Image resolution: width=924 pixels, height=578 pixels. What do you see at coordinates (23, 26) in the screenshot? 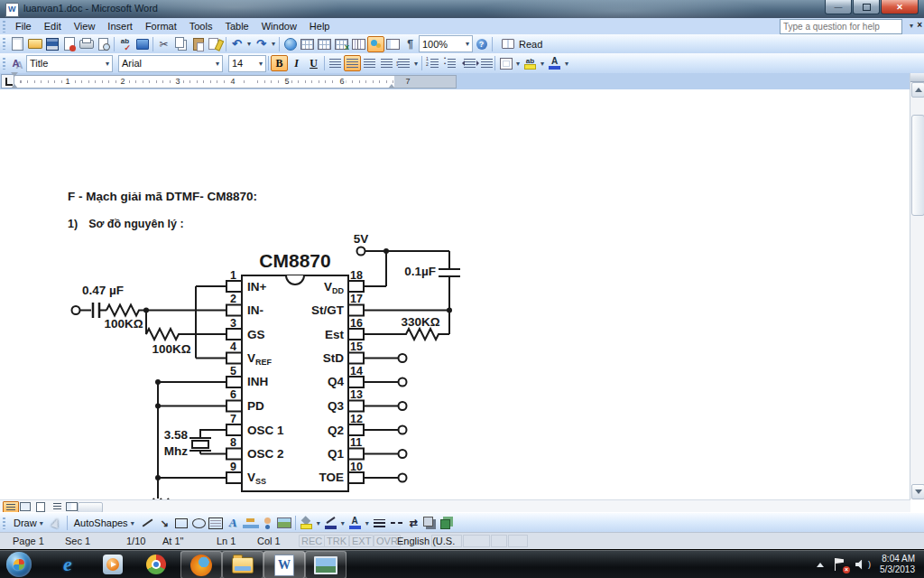
I see `menu-file: File` at bounding box center [23, 26].